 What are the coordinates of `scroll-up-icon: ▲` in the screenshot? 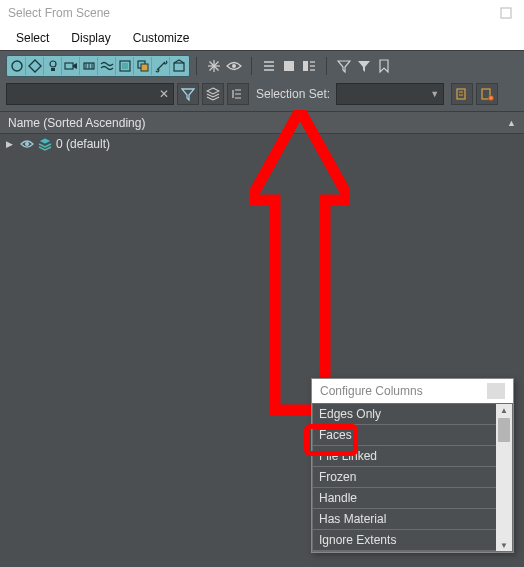 It's located at (504, 410).